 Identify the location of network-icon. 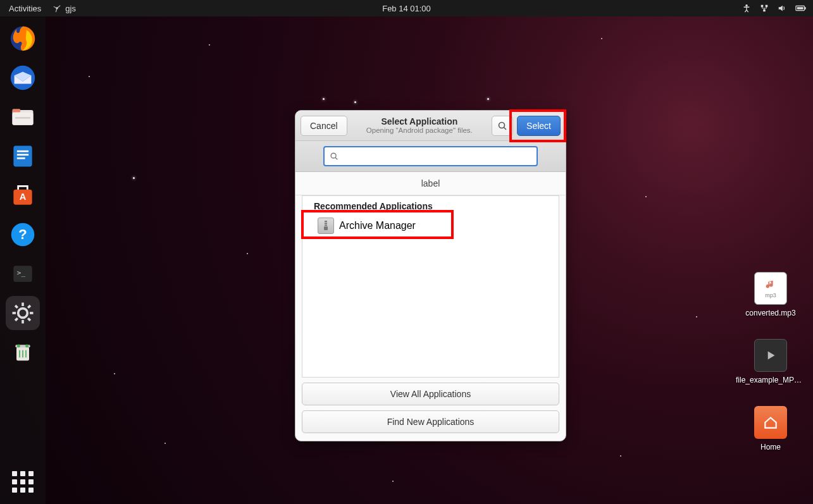
(764, 8).